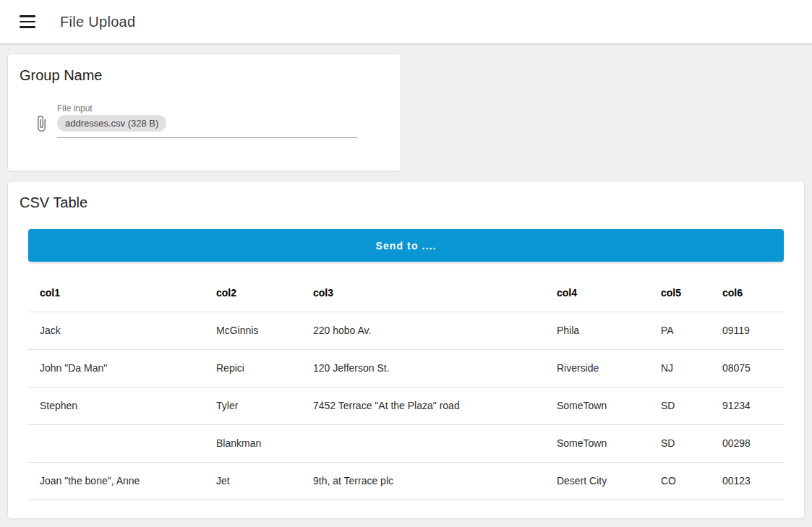  What do you see at coordinates (597, 368) in the screenshot?
I see `table-cell: Riverside` at bounding box center [597, 368].